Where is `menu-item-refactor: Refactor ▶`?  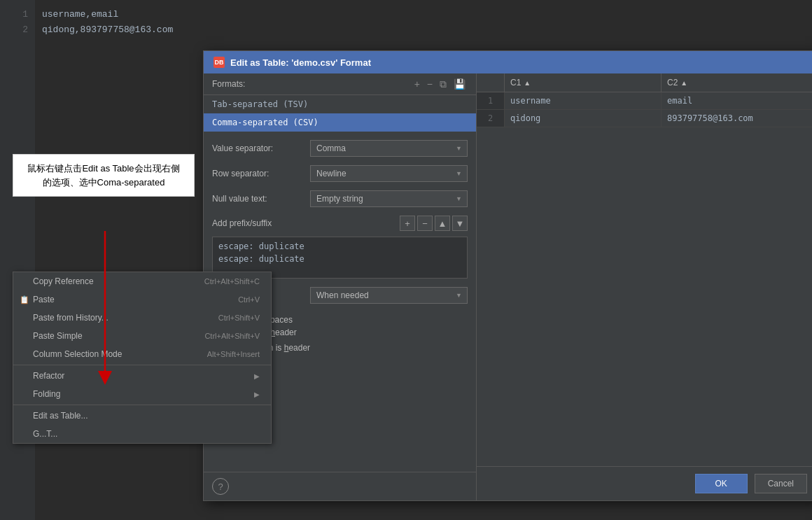 menu-item-refactor: Refactor ▶ is located at coordinates (142, 376).